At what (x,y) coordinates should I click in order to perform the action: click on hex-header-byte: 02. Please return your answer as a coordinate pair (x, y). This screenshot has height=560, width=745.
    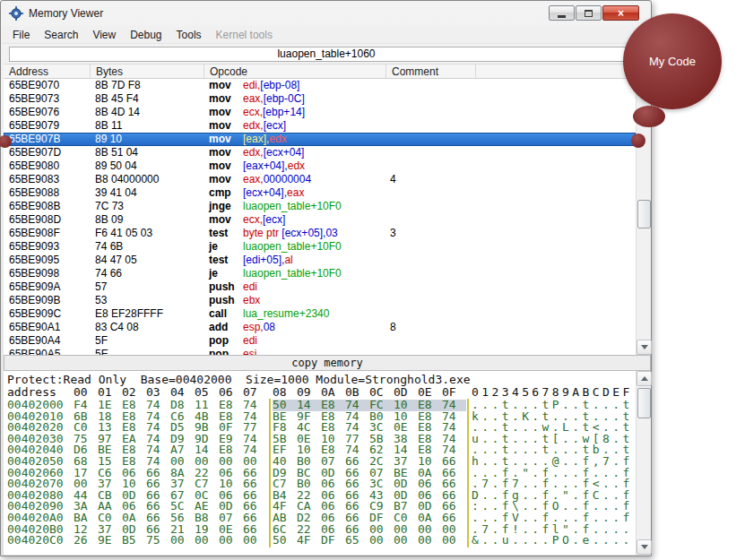
    Looking at the image, I should click on (134, 392).